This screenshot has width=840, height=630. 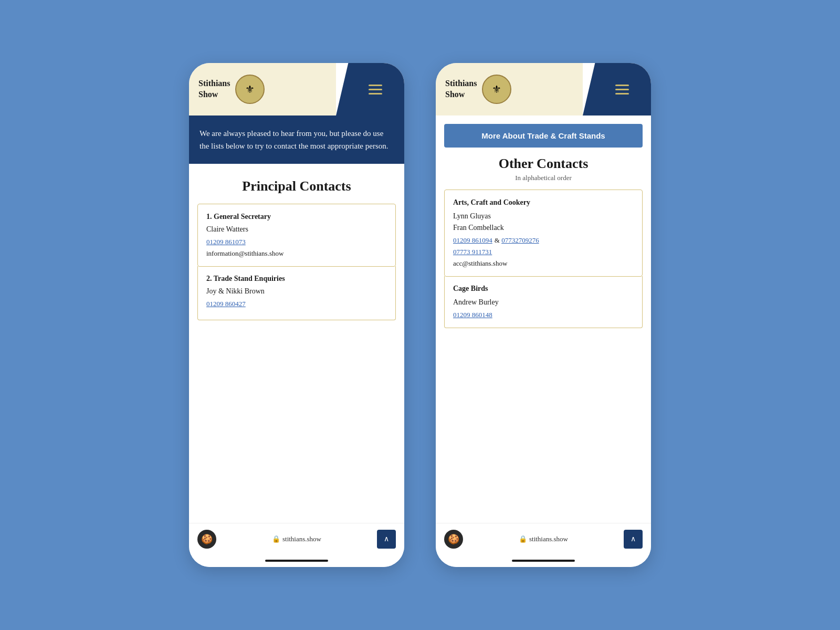 I want to click on header-left-phone: Stithians Show ⚜, so click(x=297, y=89).